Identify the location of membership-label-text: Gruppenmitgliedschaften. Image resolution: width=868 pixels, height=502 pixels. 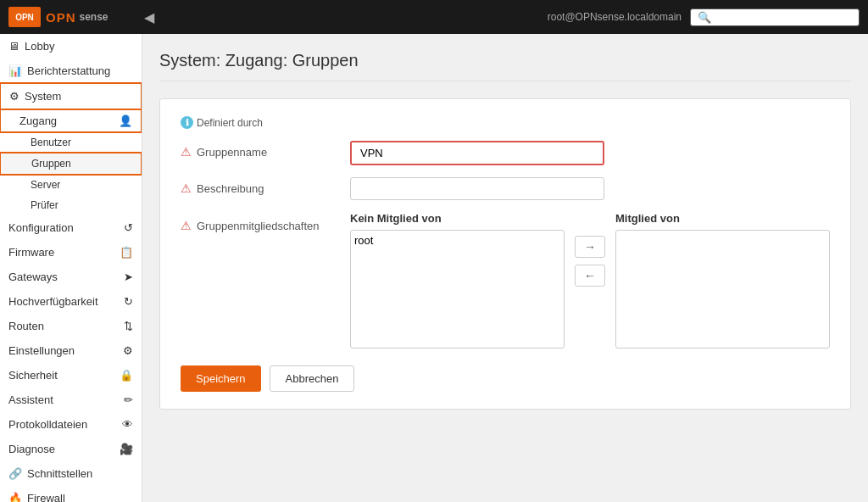
(258, 226).